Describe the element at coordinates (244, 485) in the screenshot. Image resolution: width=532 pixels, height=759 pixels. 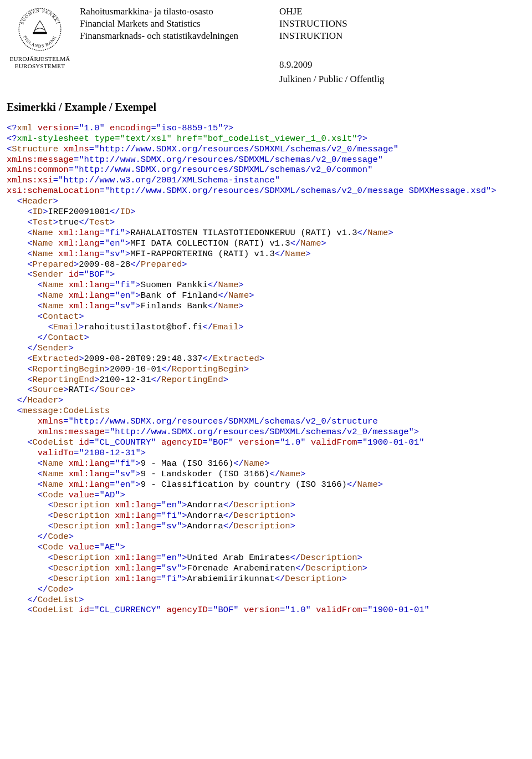
I see `cl-name-en: 9 - Classification by country (ISO 3166)` at that location.